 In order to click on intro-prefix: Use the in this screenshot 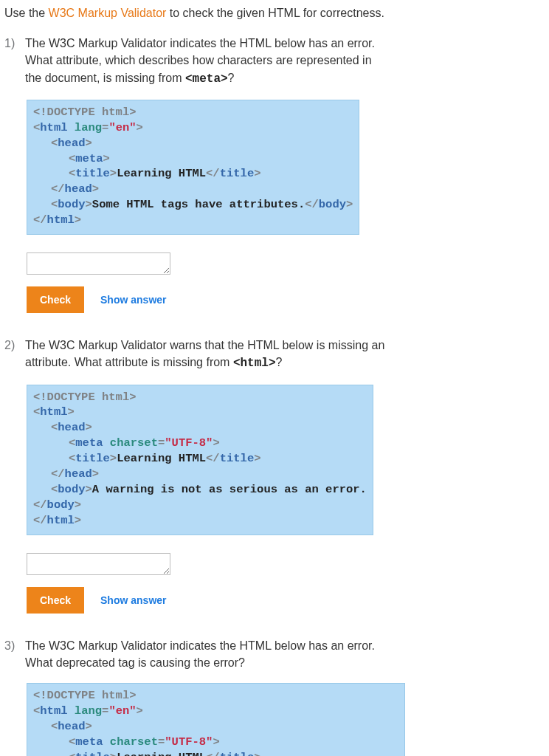, I will do `click(27, 13)`.